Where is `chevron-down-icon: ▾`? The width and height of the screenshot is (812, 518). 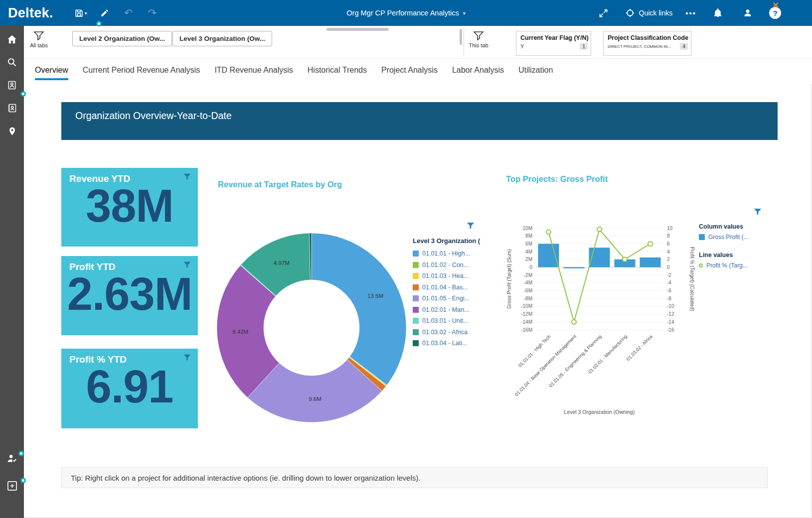 chevron-down-icon: ▾ is located at coordinates (465, 13).